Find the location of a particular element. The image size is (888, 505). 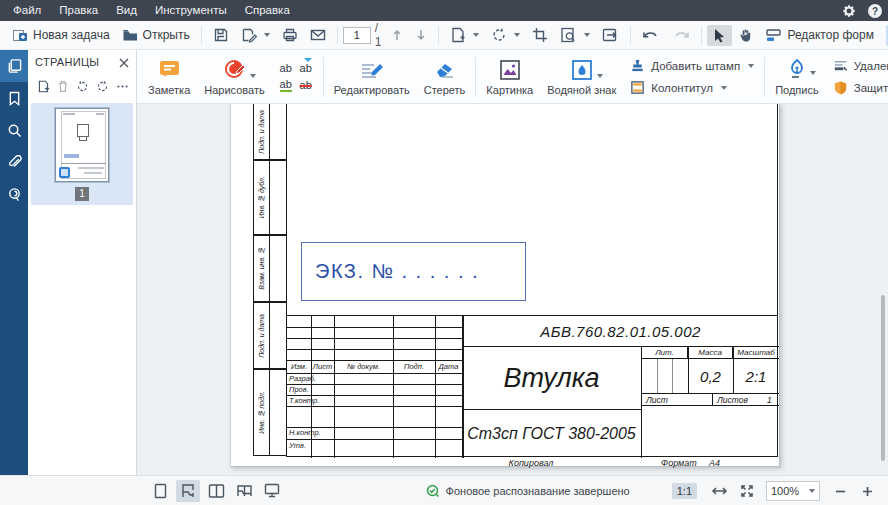

undo-button is located at coordinates (651, 35).